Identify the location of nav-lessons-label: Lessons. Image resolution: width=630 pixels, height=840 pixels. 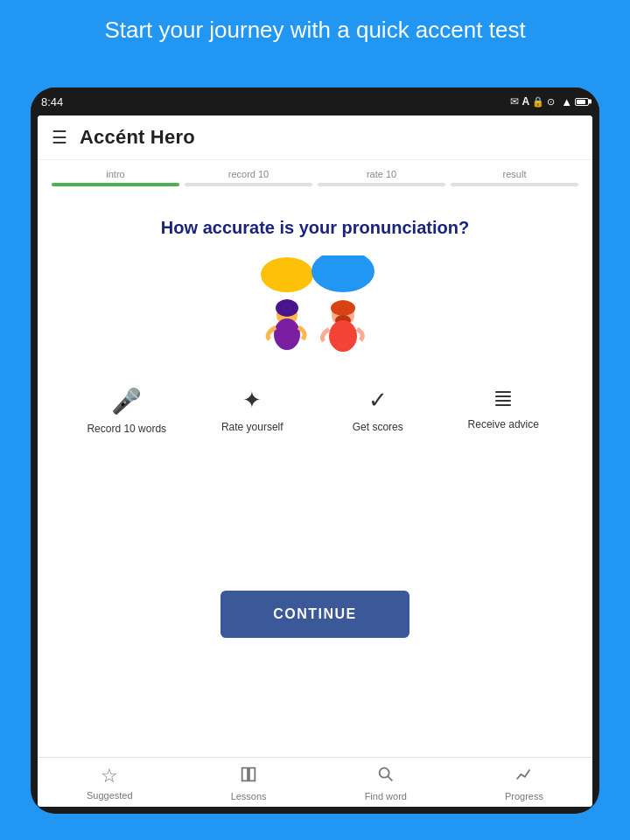
(248, 796).